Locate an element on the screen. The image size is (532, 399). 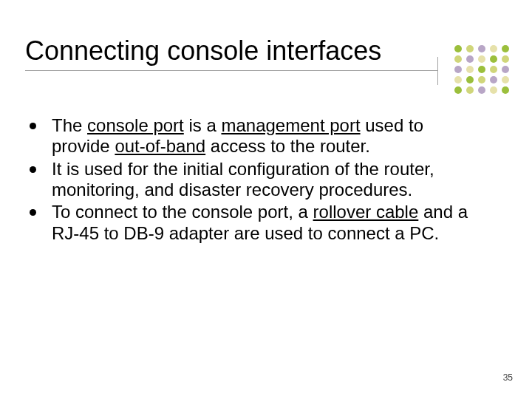
text-run: out-of-band is located at coordinates (160, 146).